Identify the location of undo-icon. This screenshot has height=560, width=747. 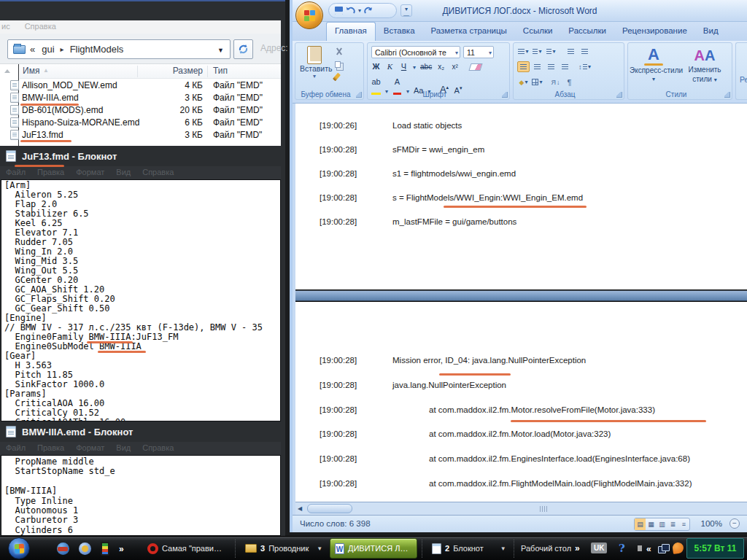
(350, 10).